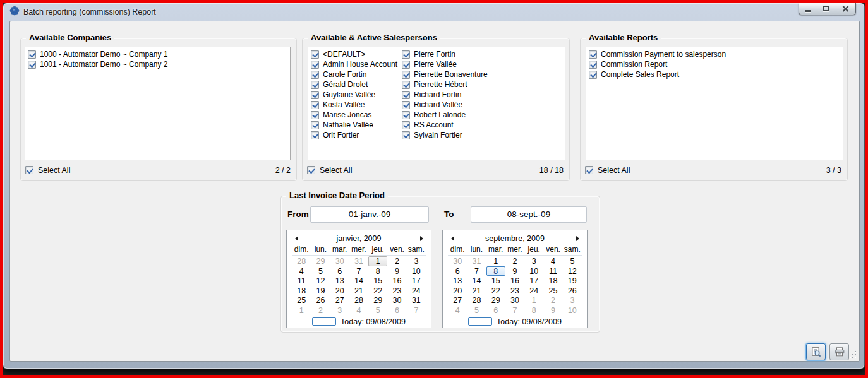 The height and width of the screenshot is (378, 868). I want to click on close-button, so click(845, 9).